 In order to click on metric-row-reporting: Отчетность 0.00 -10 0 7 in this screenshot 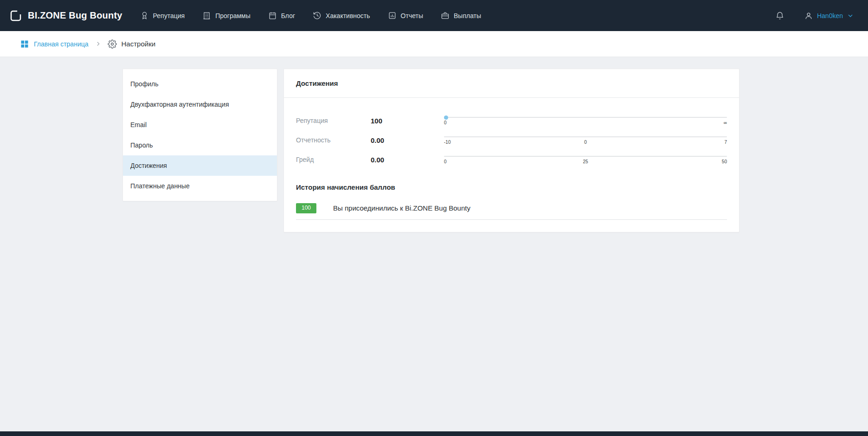, I will do `click(511, 140)`.